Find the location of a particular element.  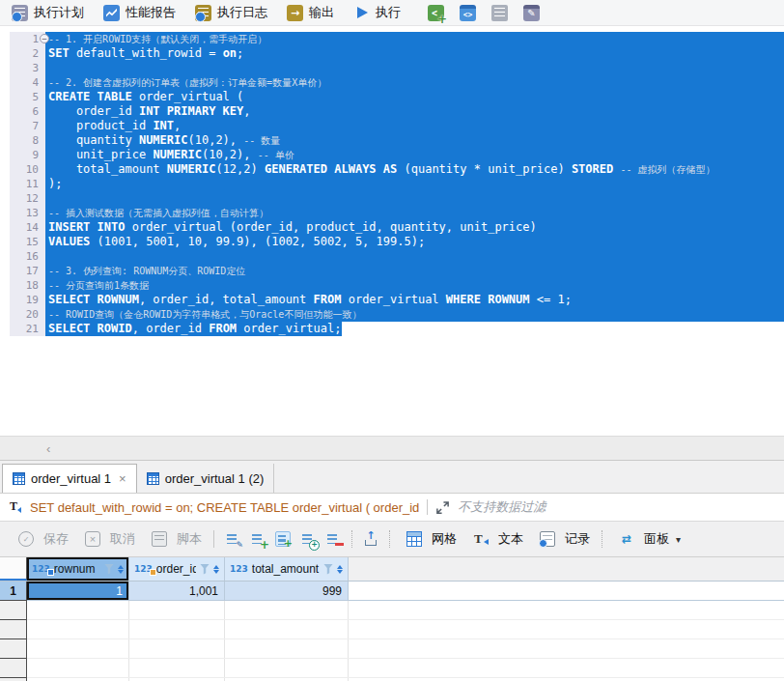

code-line: -- 1. 开启ROWID支持（默认关闭，需手动开启） is located at coordinates (415, 39).